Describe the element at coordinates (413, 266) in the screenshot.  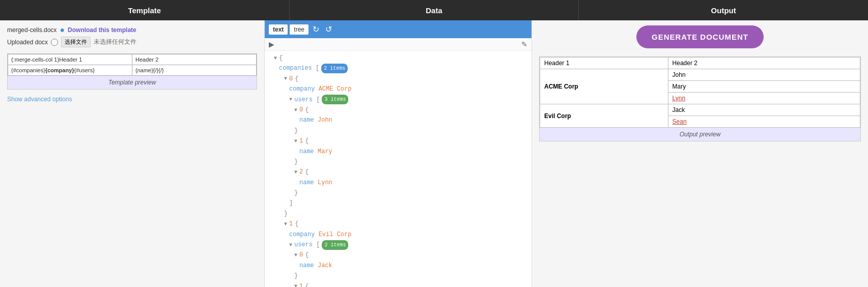
I see `list-item: name Jack` at that location.